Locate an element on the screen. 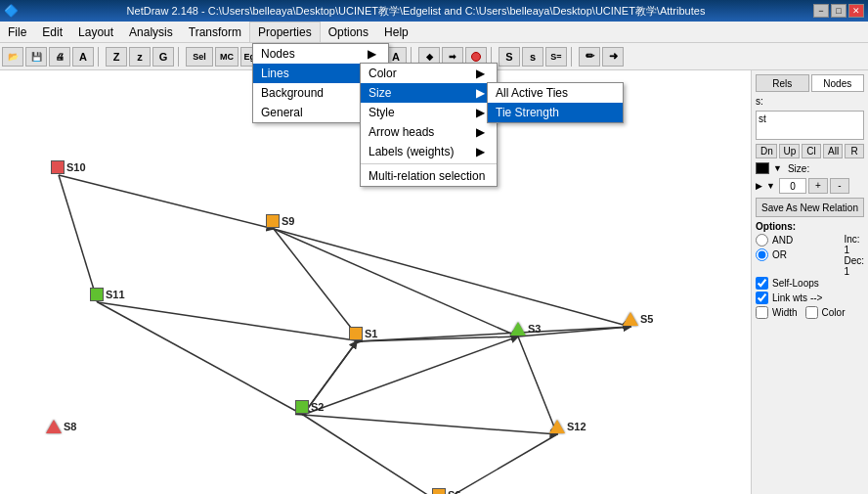 This screenshot has height=494, width=868. lines-style: Style ▶ is located at coordinates (428, 112).